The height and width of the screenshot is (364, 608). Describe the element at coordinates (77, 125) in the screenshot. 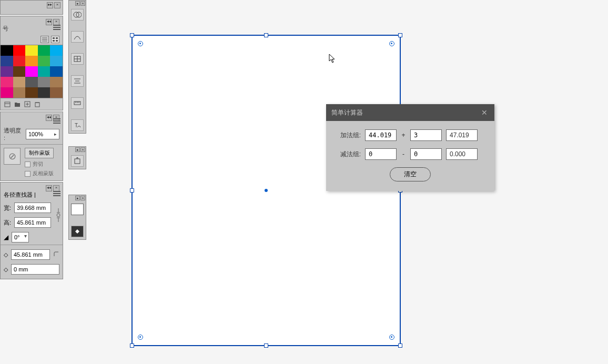

I see `type-path-icon: T` at that location.